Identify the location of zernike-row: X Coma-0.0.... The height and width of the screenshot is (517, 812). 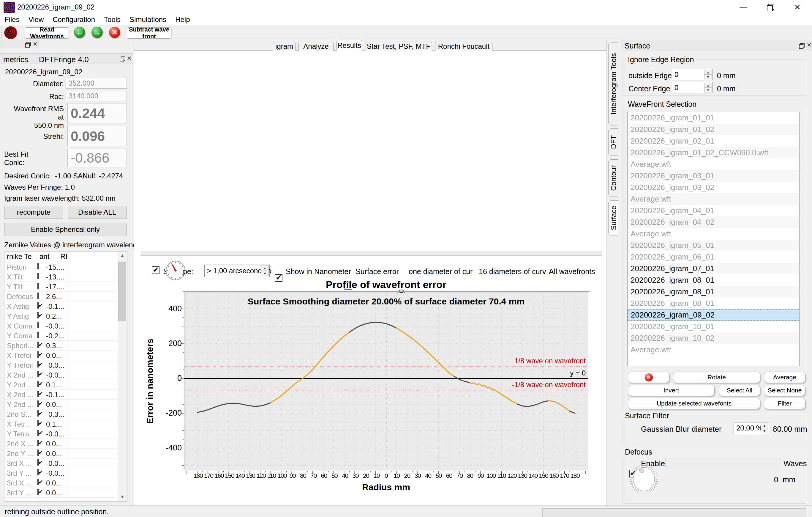
(61, 326).